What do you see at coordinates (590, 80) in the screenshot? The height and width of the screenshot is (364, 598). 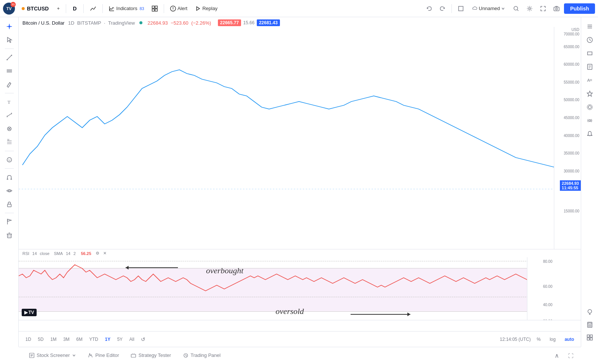 I see `data-window-button: A` at bounding box center [590, 80].